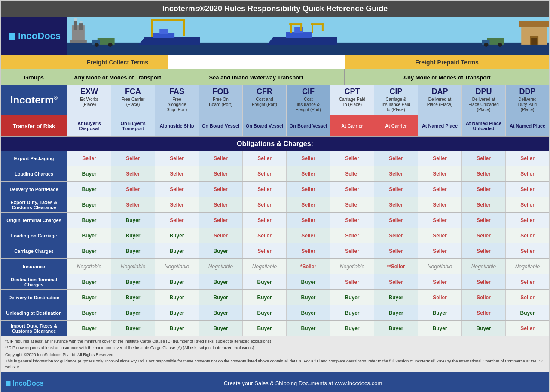 Image resolution: width=550 pixels, height=392 pixels. What do you see at coordinates (221, 313) in the screenshot?
I see `data-cell-10-3: Buyer` at bounding box center [221, 313].